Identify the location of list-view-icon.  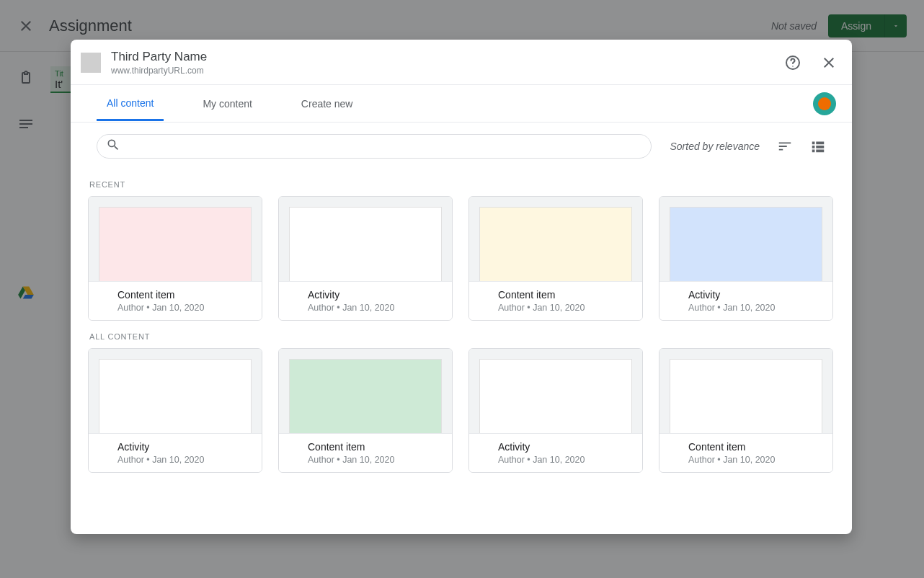
(818, 146).